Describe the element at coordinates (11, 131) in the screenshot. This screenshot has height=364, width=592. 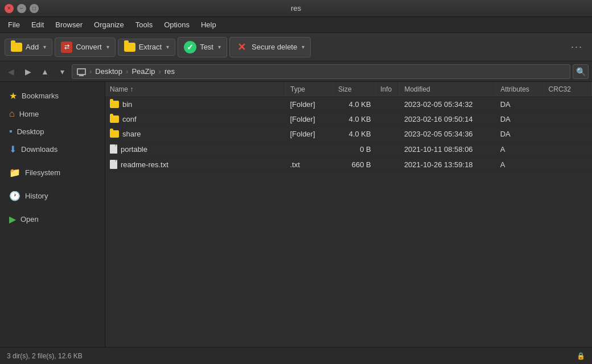
I see `desktop-icon: ▪` at that location.